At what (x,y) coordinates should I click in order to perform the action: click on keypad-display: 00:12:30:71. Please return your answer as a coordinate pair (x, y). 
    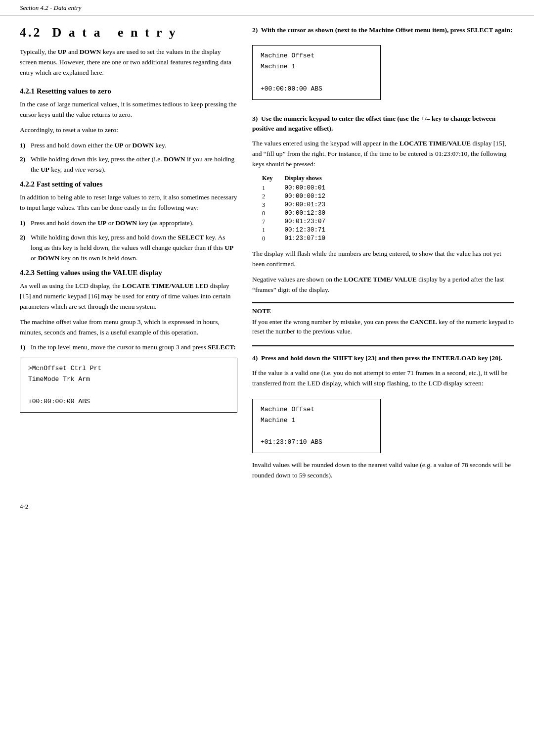
    Looking at the image, I should click on (312, 231).